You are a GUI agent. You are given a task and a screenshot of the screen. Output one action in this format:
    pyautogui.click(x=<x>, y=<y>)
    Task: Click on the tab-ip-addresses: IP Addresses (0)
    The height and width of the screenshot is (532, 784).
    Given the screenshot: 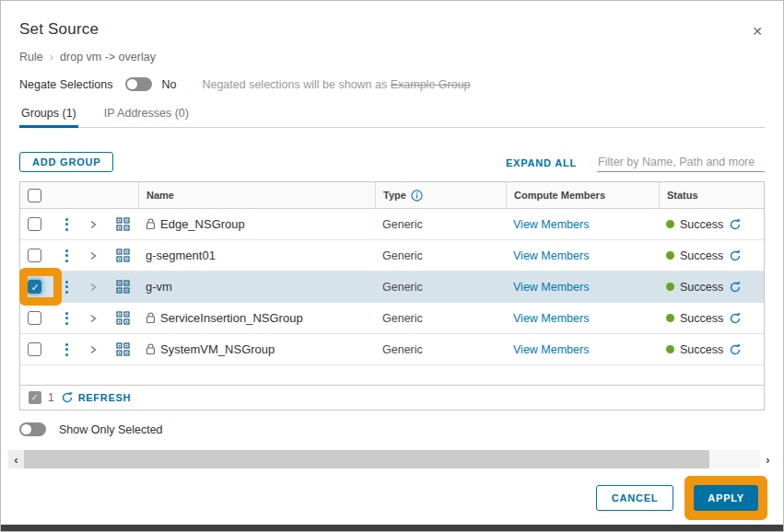 What is the action you would take?
    pyautogui.click(x=146, y=115)
    